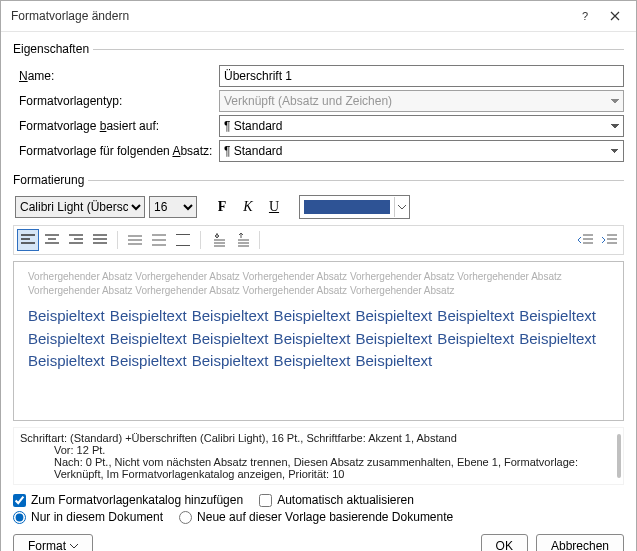 The image size is (637, 551). I want to click on line-spacing-1-5-button, so click(159, 240).